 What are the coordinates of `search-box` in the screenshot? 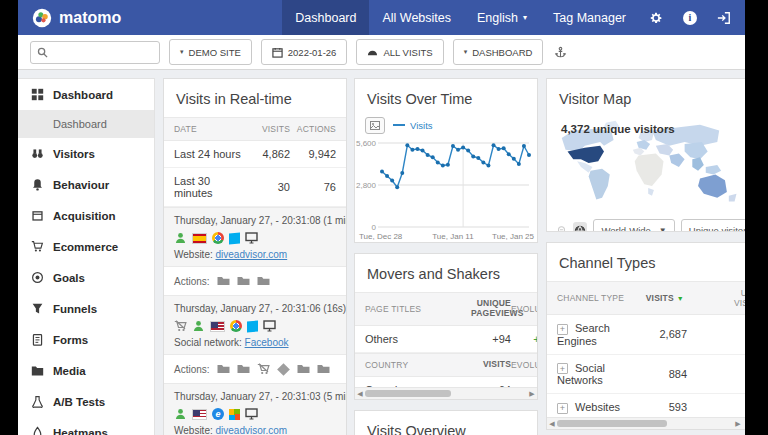 It's located at (95, 52).